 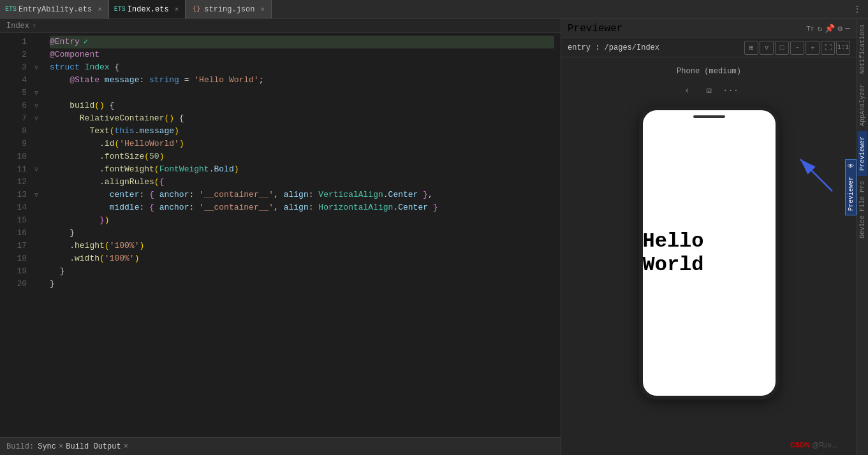 What do you see at coordinates (797, 48) in the screenshot?
I see `path-actions: ⊞ ▽ □ － ＋ ⛶ 1:1` at bounding box center [797, 48].